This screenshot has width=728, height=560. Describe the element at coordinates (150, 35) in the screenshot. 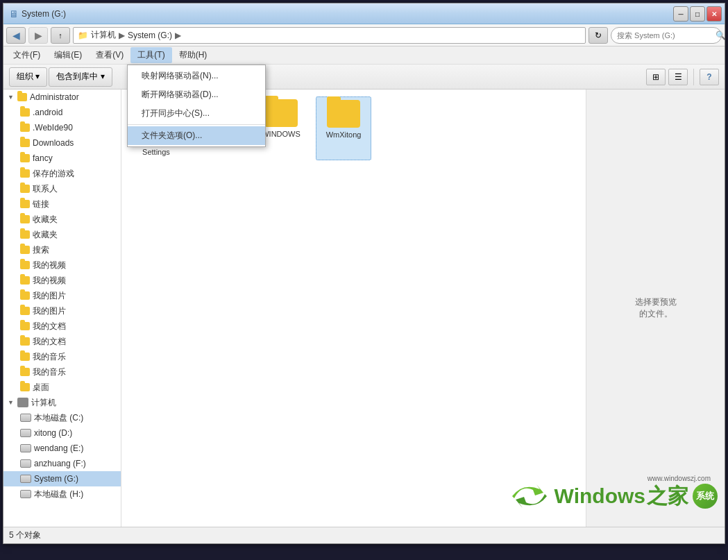

I see `breadcrumb-current: System (G:)` at that location.